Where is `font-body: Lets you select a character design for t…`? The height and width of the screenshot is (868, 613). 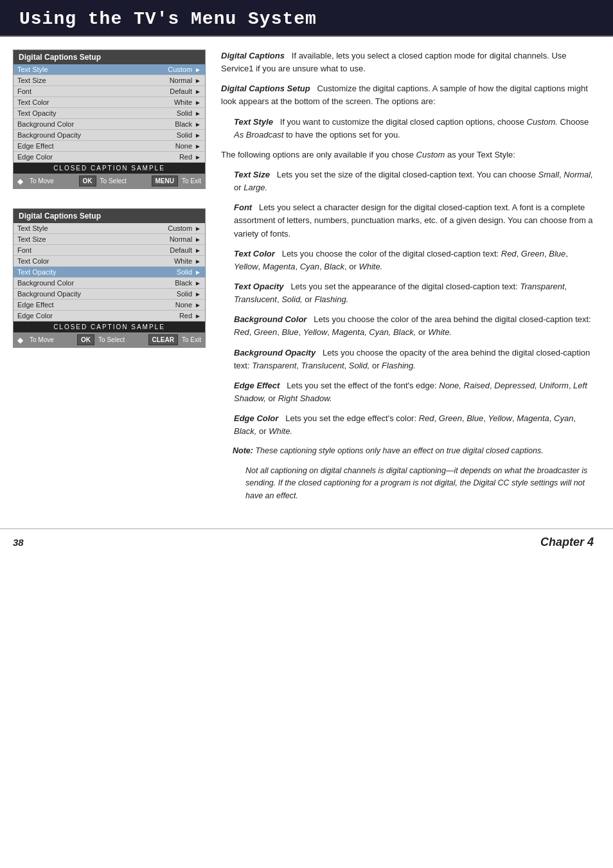
font-body: Lets you select a character design for t… is located at coordinates (414, 220).